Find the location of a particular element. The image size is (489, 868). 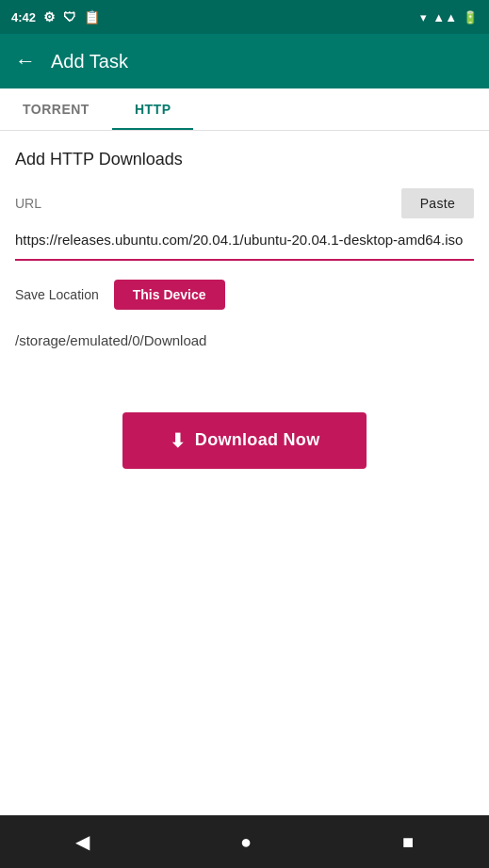

download-button-label: Download Now is located at coordinates (258, 441).